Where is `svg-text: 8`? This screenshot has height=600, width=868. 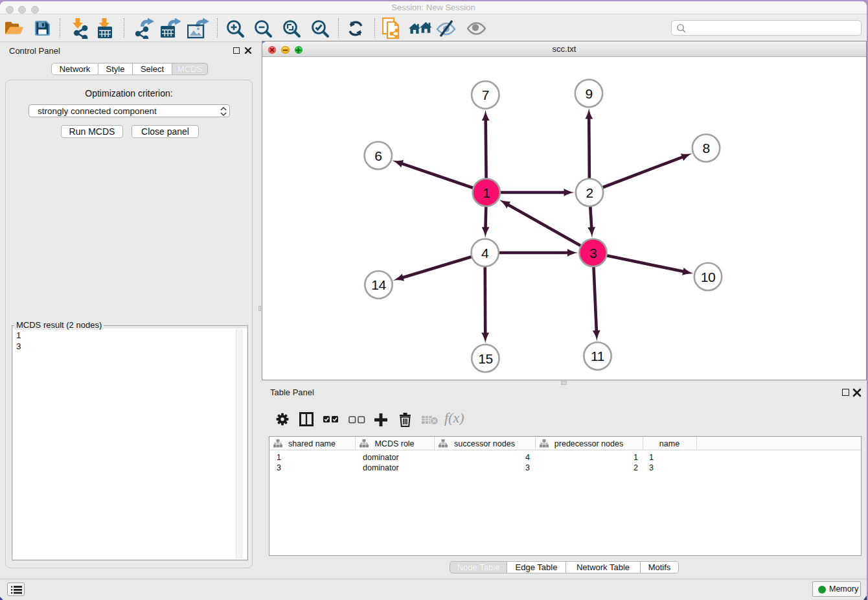
svg-text: 8 is located at coordinates (706, 148).